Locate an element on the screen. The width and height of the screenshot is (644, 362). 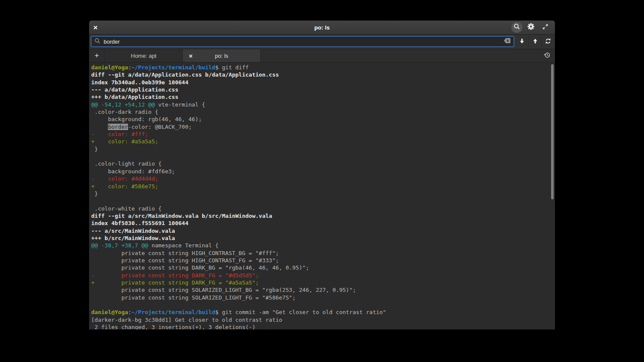
terminal-text: diff --git a/src/MainWindow.vala b/src/M… is located at coordinates (182, 216).